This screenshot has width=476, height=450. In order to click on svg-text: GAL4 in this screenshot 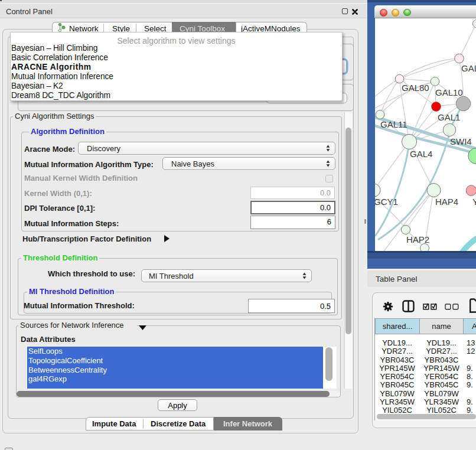, I will do `click(421, 154)`.